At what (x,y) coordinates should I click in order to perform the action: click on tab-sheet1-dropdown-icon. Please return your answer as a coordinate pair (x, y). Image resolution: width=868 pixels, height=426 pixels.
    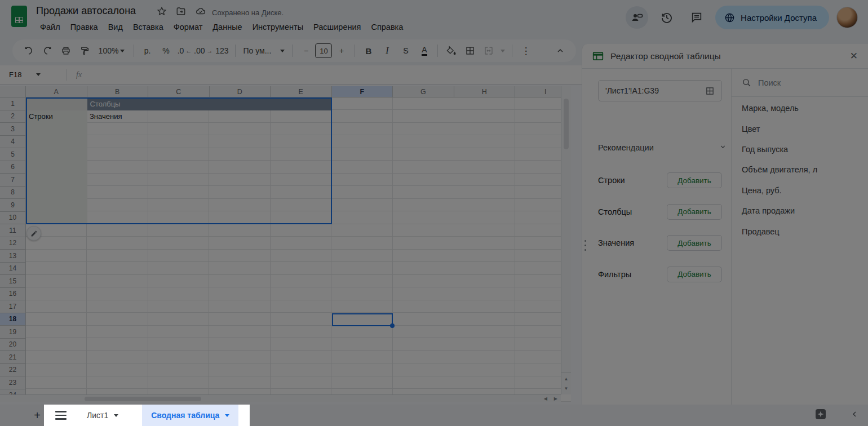
    Looking at the image, I should click on (116, 416).